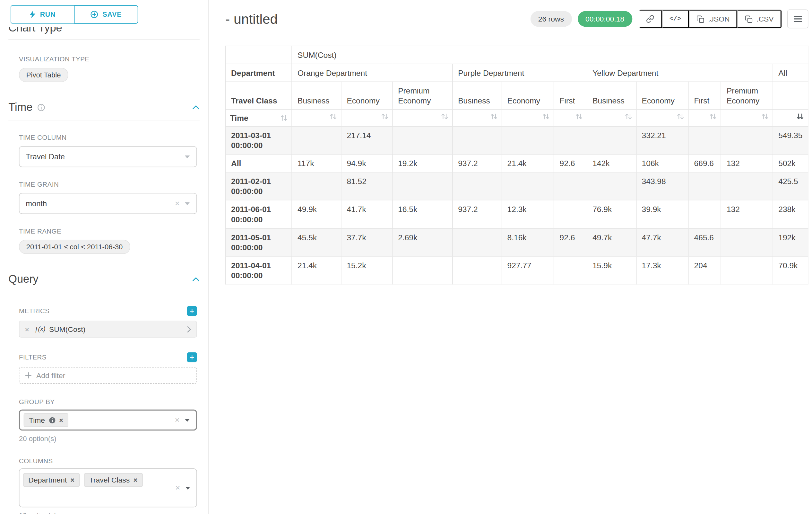 Image resolution: width=812 pixels, height=514 pixels. I want to click on value-cell: 37.7k, so click(367, 242).